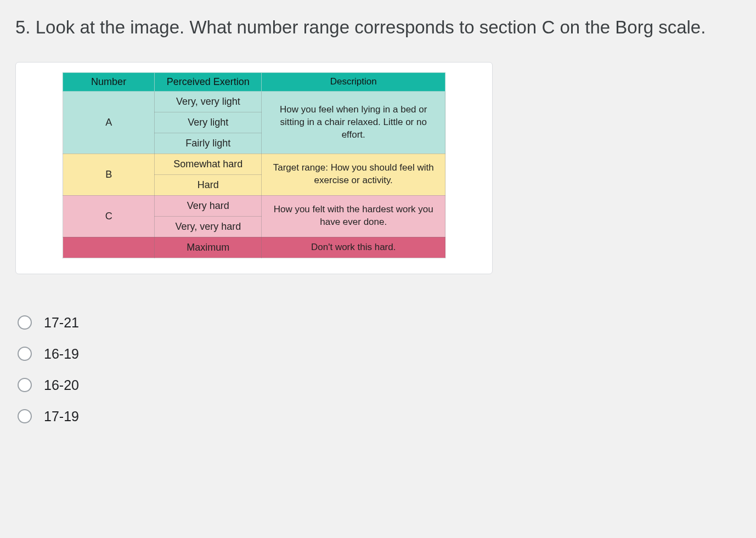  What do you see at coordinates (353, 247) in the screenshot?
I see `max-description: Don't work this hard.` at bounding box center [353, 247].